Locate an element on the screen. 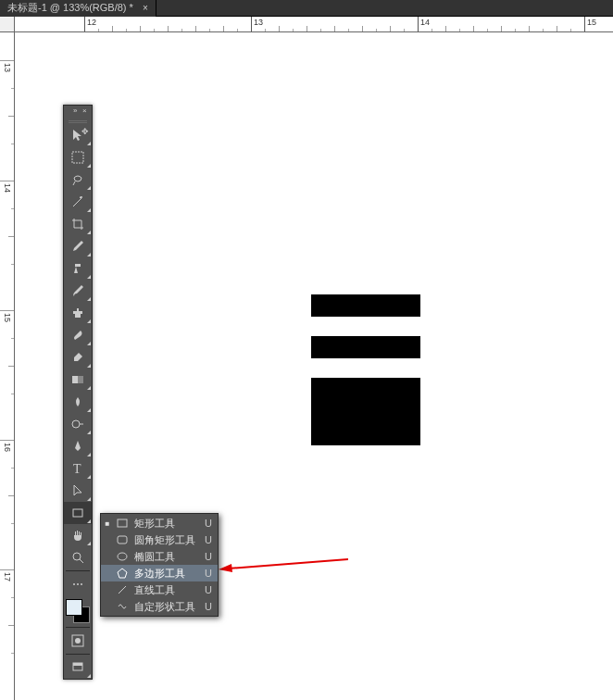 Image resolution: width=613 pixels, height=700 pixels. ruler-v-label: 17 is located at coordinates (7, 577).